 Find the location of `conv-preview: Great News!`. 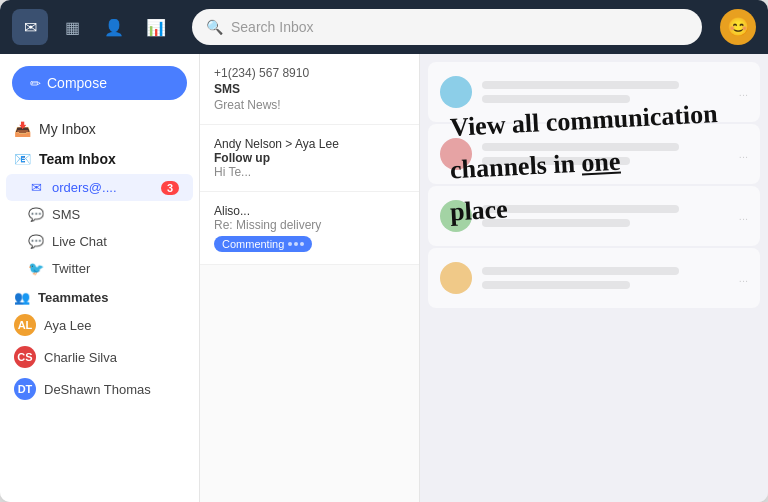

conv-preview: Great News! is located at coordinates (310, 105).